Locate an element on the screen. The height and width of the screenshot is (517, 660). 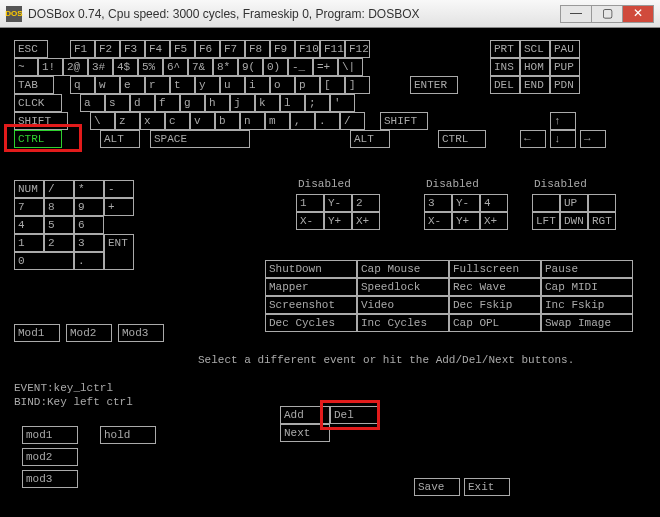
joy1-c1: Y- is located at coordinates (338, 203).